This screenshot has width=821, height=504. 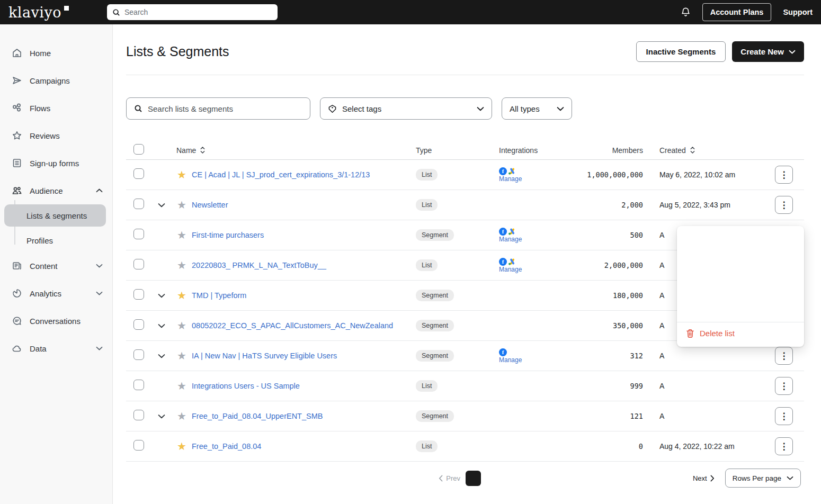 I want to click on sidebar-item-profiles: Profiles, so click(x=56, y=240).